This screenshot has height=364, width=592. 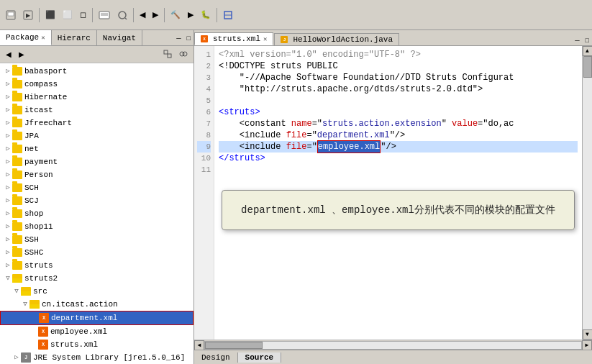 What do you see at coordinates (83, 14) in the screenshot?
I see `toolbar-btn-5: ◻` at bounding box center [83, 14].